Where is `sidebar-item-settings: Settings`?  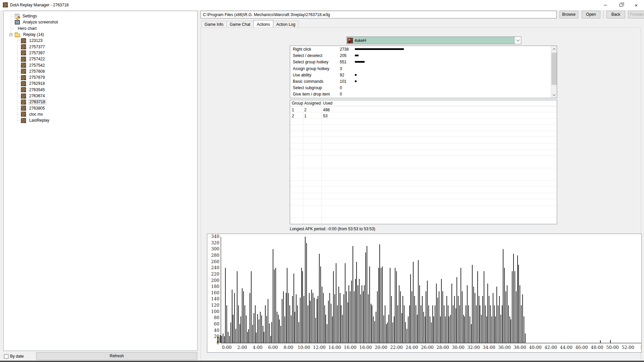
sidebar-item-settings: Settings is located at coordinates (101, 16).